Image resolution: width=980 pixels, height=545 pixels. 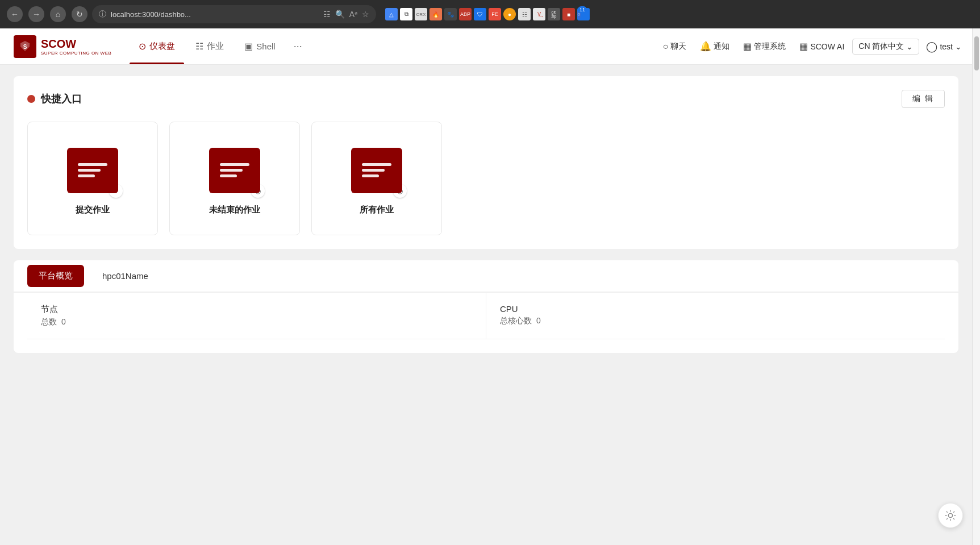 What do you see at coordinates (583, 14) in the screenshot?
I see `ext-avatar-icon: ○ 11` at bounding box center [583, 14].